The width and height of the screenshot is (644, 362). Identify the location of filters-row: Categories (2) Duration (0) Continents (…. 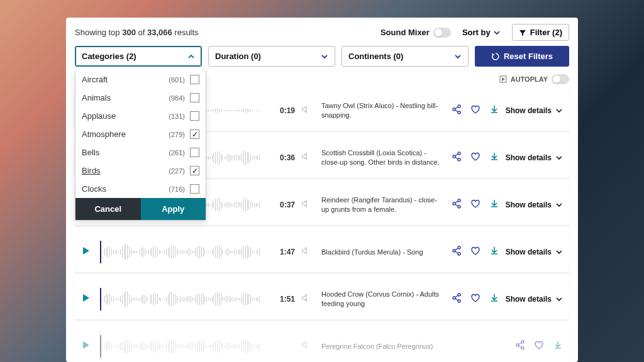
(322, 59).